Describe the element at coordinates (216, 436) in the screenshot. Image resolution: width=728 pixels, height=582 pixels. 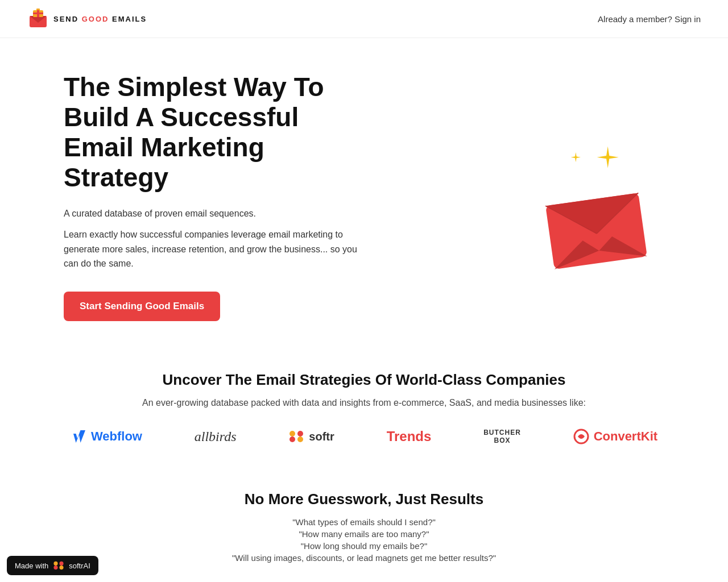
I see `allbirds-label: allbirds` at that location.